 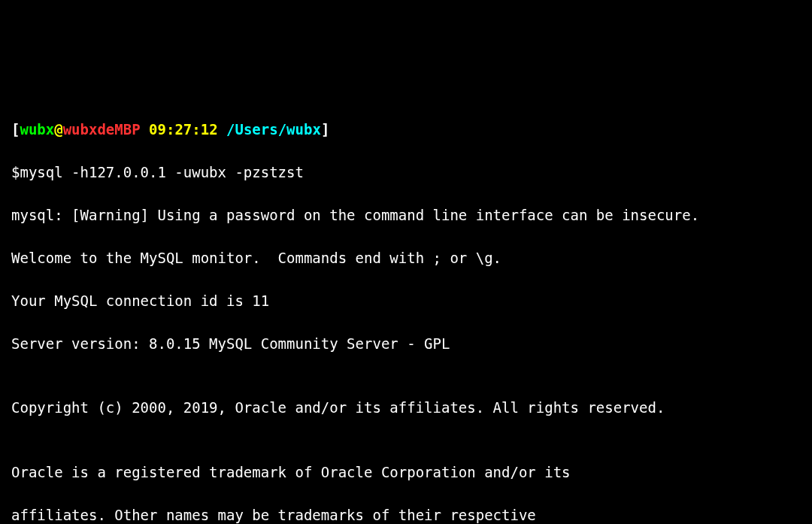 I want to click on output-line: Welcome to the MySQL monitor. Commands e…, so click(x=406, y=259).